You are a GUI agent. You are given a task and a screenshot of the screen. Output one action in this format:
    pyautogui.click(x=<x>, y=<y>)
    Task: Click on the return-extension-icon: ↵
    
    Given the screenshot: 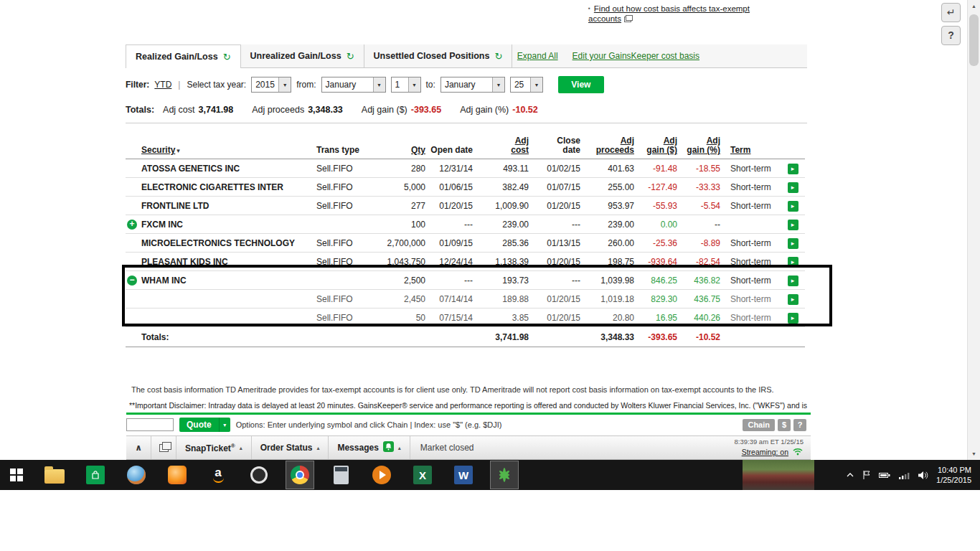 What is the action you would take?
    pyautogui.click(x=951, y=13)
    